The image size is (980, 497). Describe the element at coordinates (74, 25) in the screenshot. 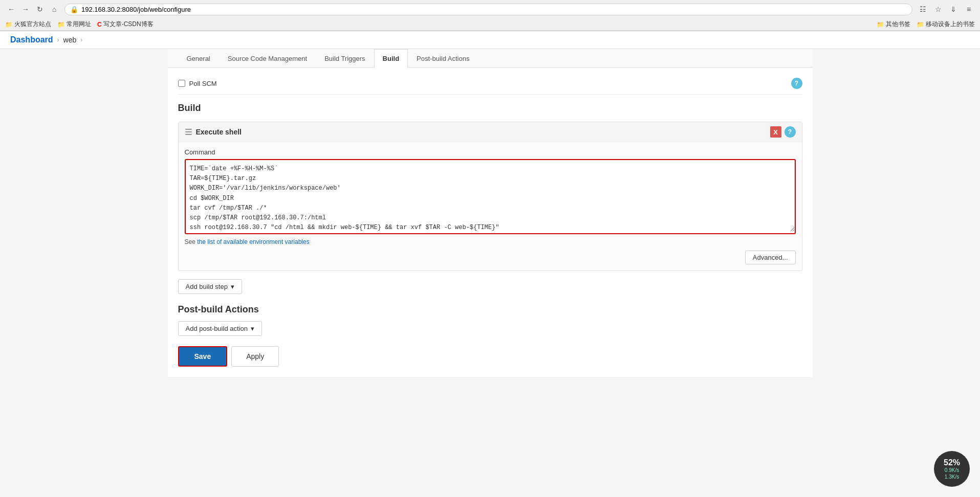

I see `bookmark-common: 📁 常用网址` at that location.